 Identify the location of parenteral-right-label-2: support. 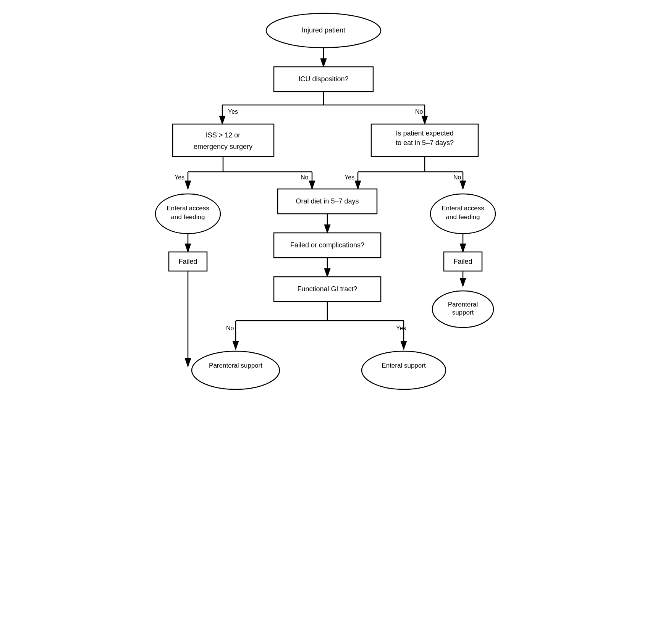
(463, 312).